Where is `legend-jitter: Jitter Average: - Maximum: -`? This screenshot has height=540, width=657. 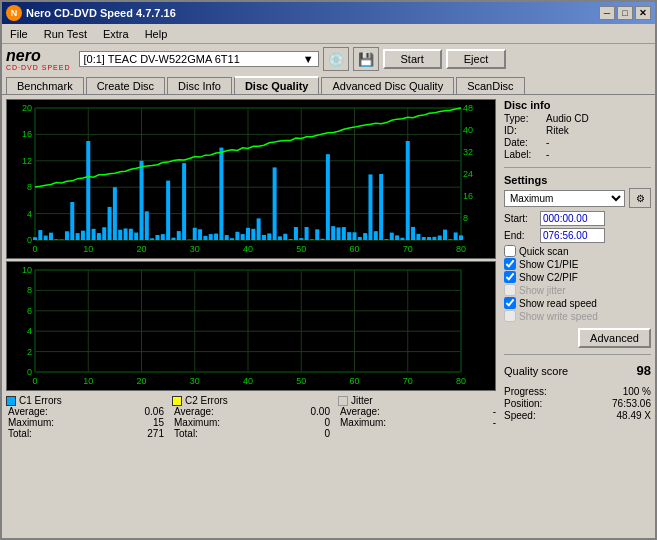 legend-jitter: Jitter Average: - Maximum: - is located at coordinates (417, 417).